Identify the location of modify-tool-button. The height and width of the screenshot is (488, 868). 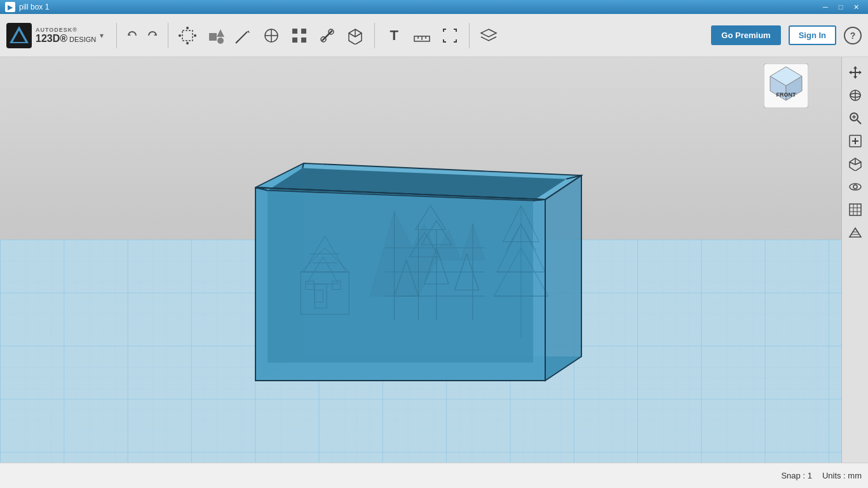
(327, 36).